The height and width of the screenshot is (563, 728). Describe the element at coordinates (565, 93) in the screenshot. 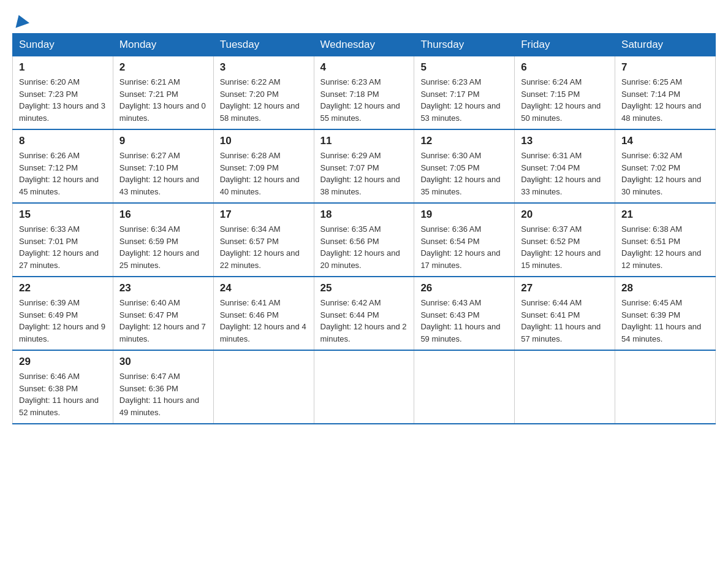

I see `calendar-cell: 6 Sunrise: 6:24 AMSunset: 7:15 PMDayligh…` at that location.